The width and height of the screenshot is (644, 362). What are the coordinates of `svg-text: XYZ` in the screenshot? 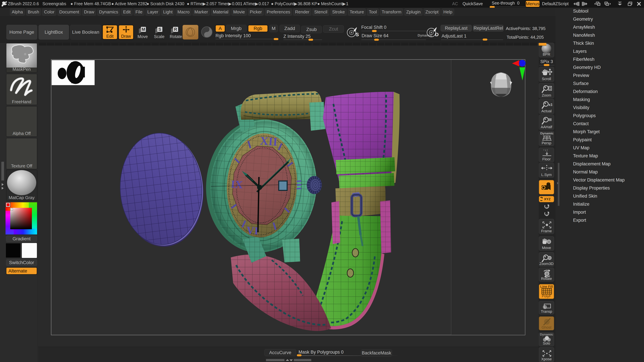 It's located at (547, 199).